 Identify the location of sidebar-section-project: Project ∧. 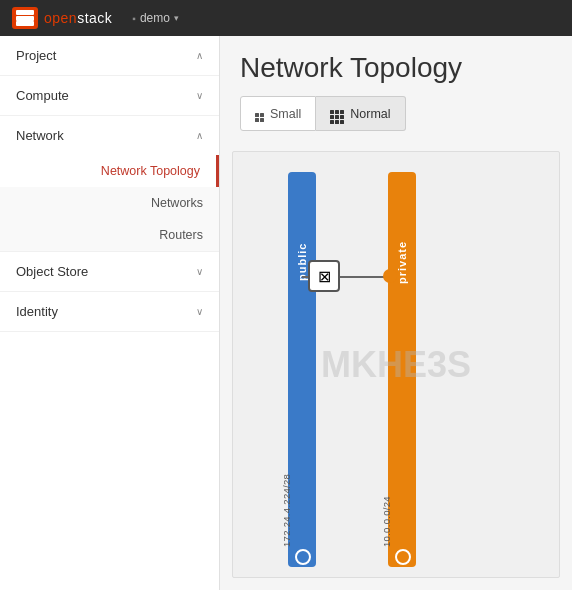
(110, 56).